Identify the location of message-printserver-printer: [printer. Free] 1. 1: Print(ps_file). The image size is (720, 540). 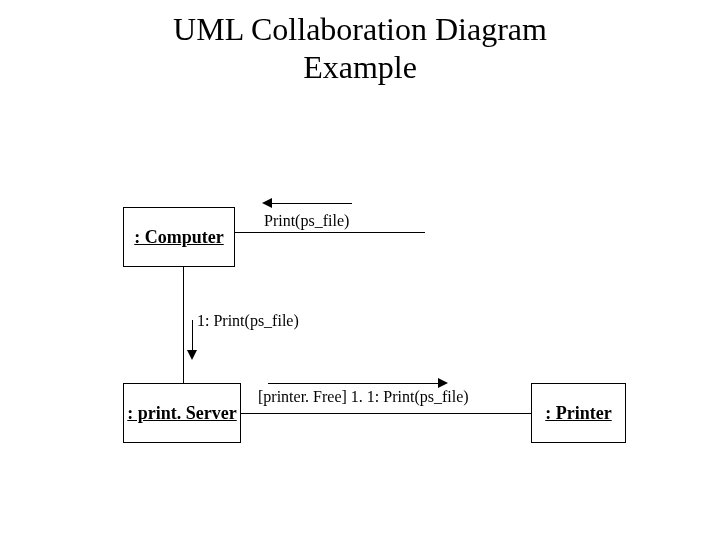
(364, 397).